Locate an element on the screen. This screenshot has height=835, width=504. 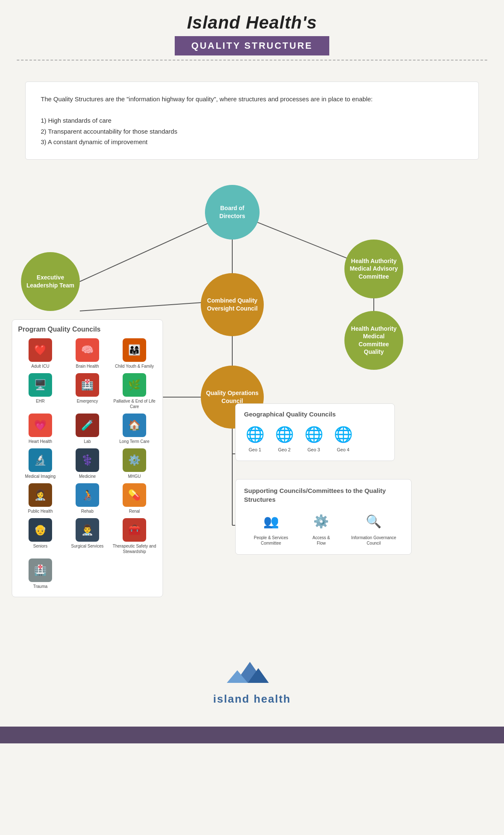
support-title: Supporting Councils/Committees to the Qu… is located at coordinates (323, 495).